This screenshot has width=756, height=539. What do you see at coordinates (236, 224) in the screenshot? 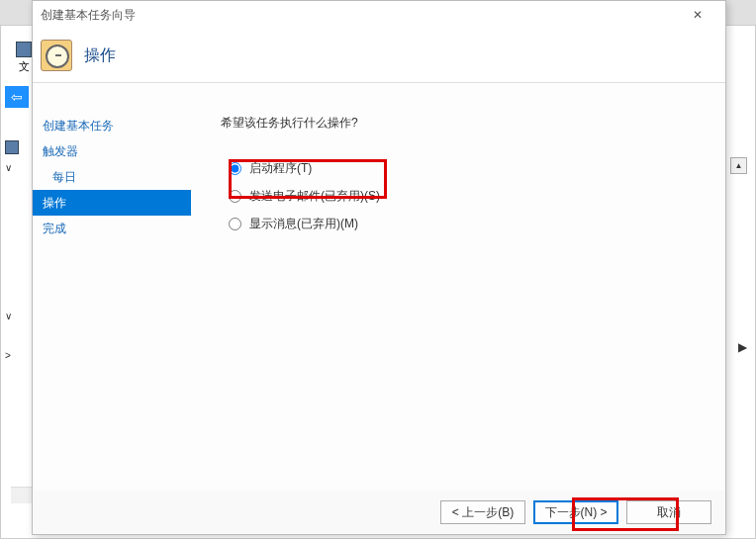
I see `radio-show-message` at bounding box center [236, 224].